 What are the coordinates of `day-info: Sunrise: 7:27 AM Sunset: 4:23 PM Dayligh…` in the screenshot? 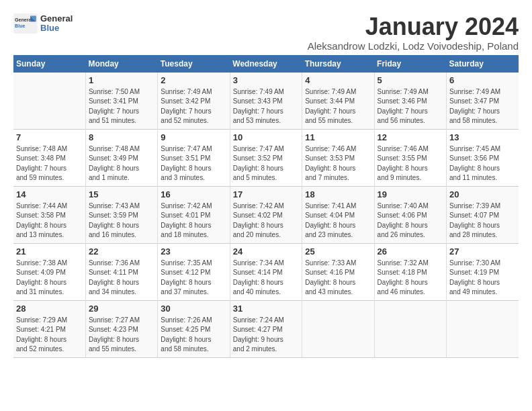 It's located at (122, 335).